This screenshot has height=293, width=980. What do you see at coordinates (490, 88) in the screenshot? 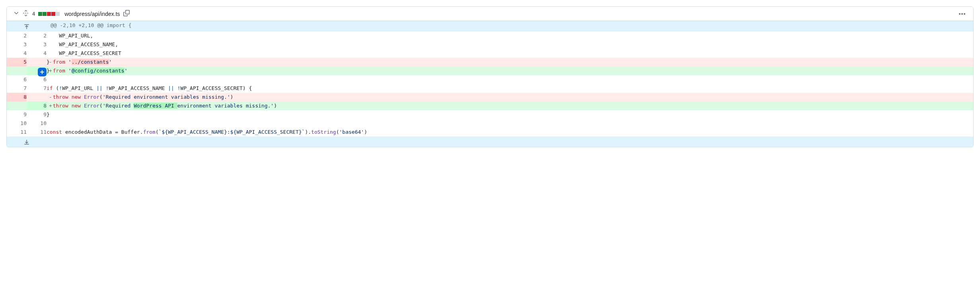
I see `diff-line-context: 77 if (!WP_API_URL || !WP_API_ACCESS_NAM…` at bounding box center [490, 88].